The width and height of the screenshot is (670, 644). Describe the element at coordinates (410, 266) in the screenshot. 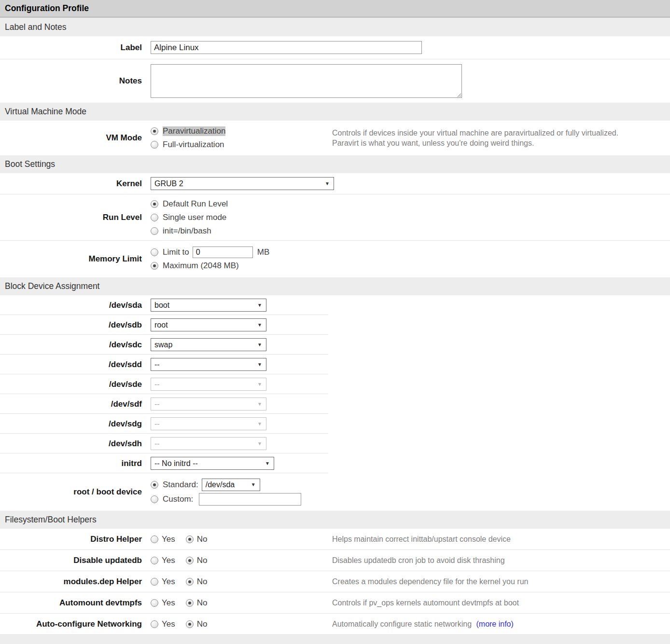

I see `memory-limit-option-maximum: Maximum (2048 MB)` at that location.